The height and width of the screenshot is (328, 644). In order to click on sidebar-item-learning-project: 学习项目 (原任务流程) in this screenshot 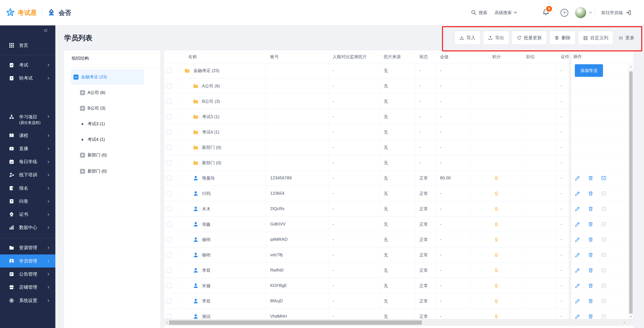, I will do `click(28, 120)`.